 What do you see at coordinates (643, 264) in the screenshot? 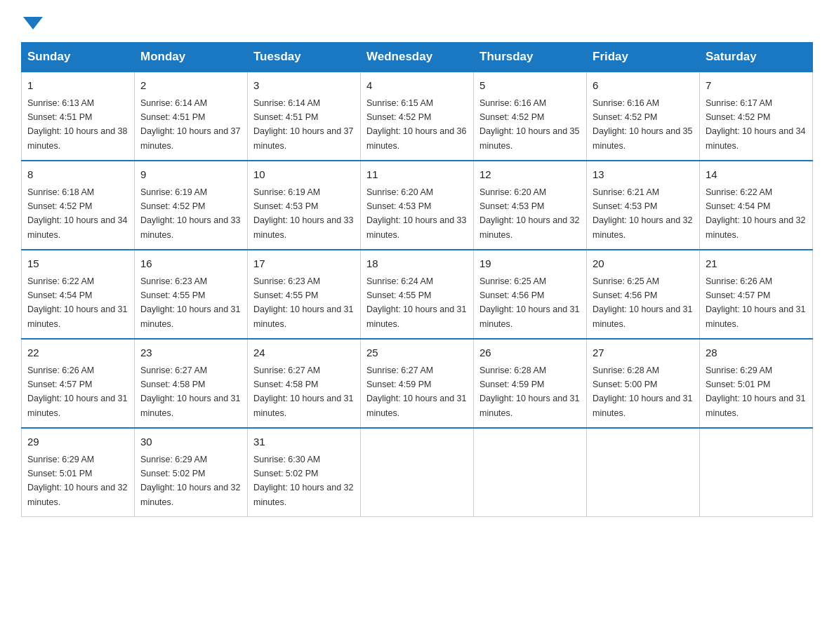
I see `day-number: 20` at bounding box center [643, 264].